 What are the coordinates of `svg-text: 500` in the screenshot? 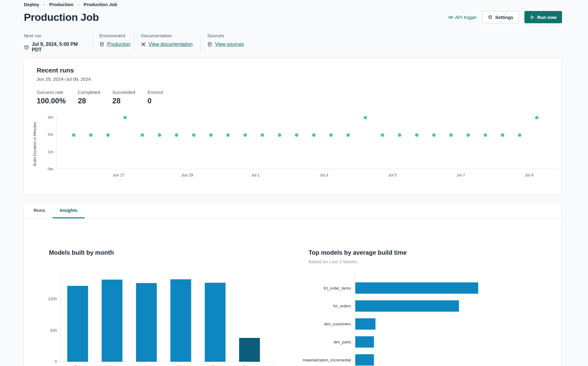 It's located at (54, 330).